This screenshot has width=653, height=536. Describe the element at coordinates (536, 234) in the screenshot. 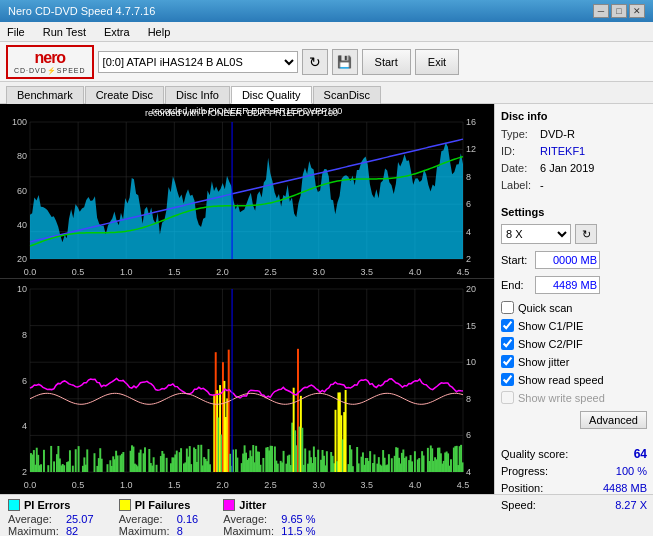

I see `speed-select: 8 X` at that location.